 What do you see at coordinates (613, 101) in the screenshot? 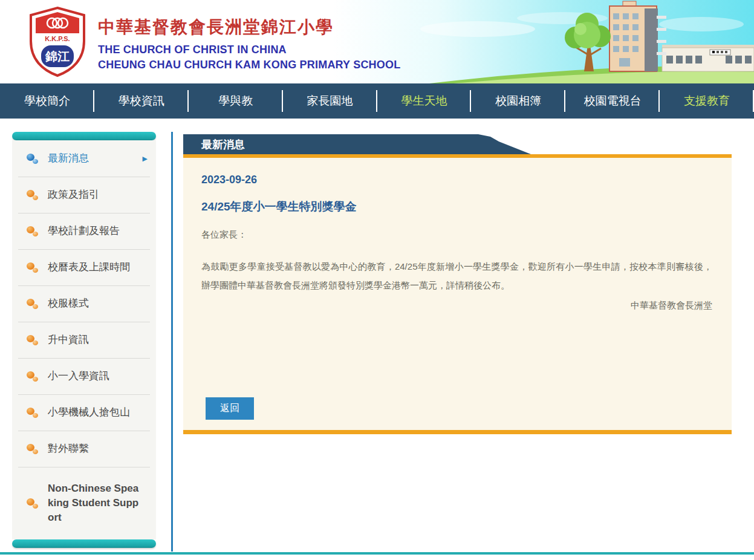
I see `nav-item-campus-tv: 校園電視台` at bounding box center [613, 101].